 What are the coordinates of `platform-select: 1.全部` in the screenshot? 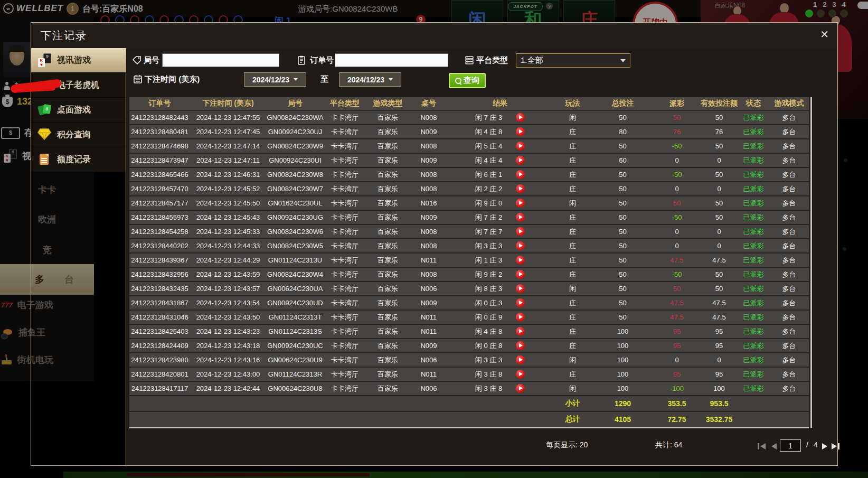 It's located at (573, 60).